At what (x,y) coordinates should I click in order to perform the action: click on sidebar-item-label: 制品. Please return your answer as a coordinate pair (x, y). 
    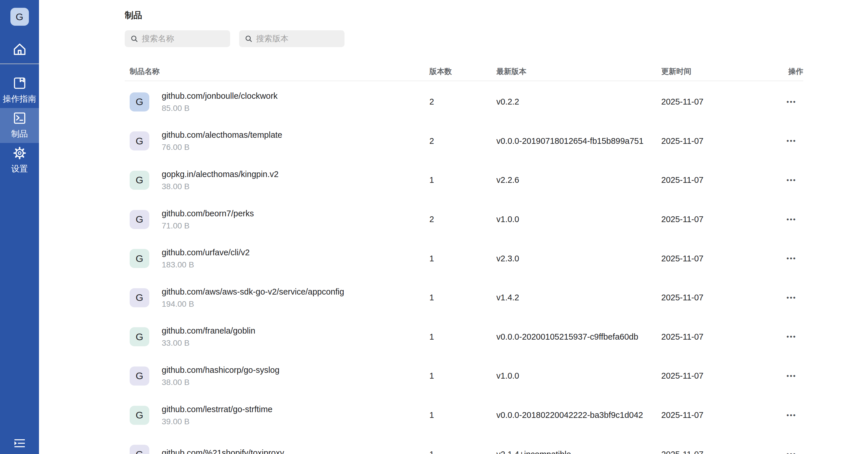
    Looking at the image, I should click on (20, 134).